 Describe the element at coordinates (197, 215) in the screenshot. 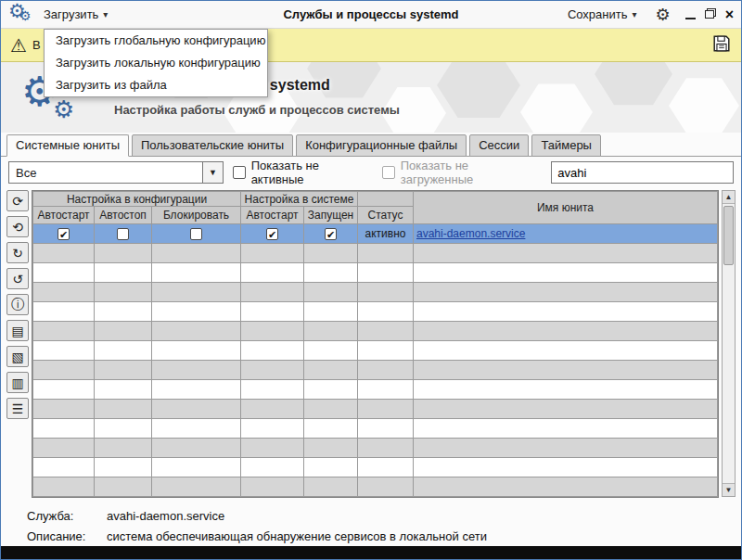

I see `column-header-block: Блокировать` at that location.